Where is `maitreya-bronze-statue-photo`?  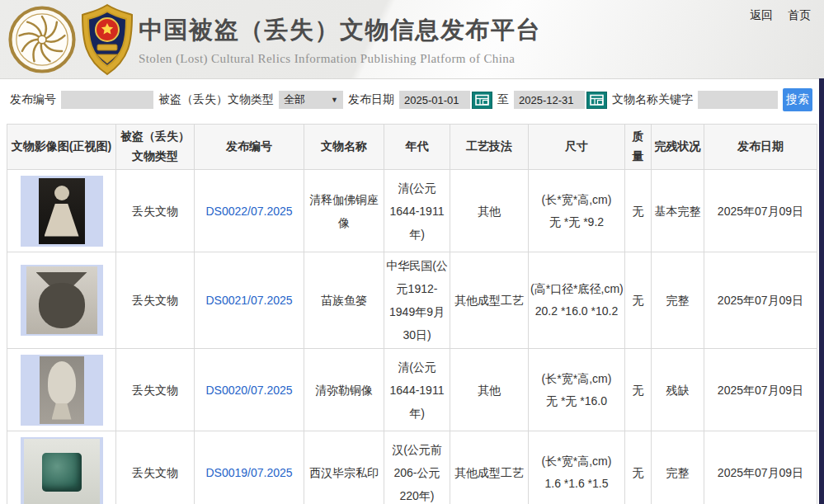 maitreya-bronze-statue-photo is located at coordinates (62, 390).